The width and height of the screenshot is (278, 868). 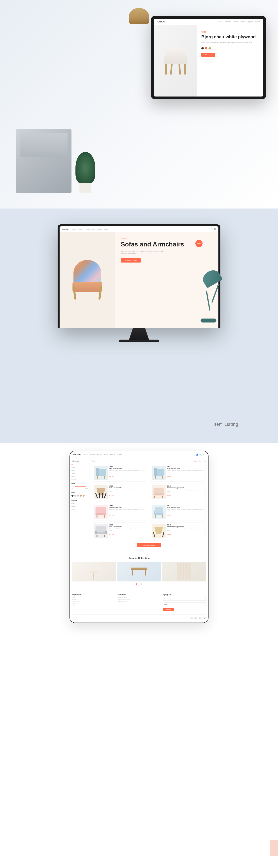 What do you see at coordinates (155, 472) in the screenshot?
I see `ch2-back` at bounding box center [155, 472].